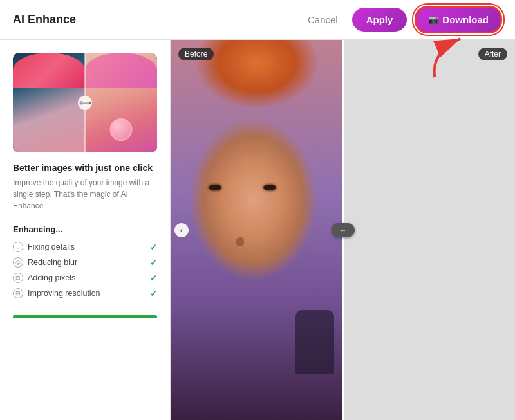  Describe the element at coordinates (85, 316) in the screenshot. I see `progress-bar-container` at that location.